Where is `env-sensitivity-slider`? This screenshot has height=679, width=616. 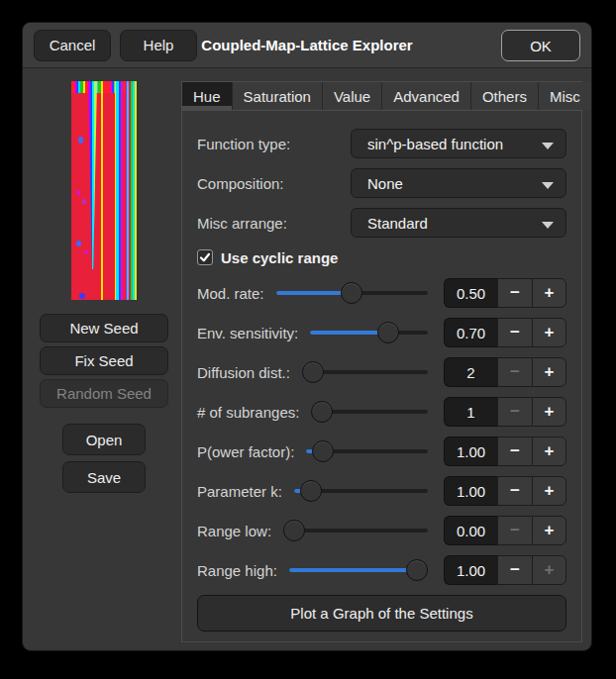 env-sensitivity-slider is located at coordinates (368, 333).